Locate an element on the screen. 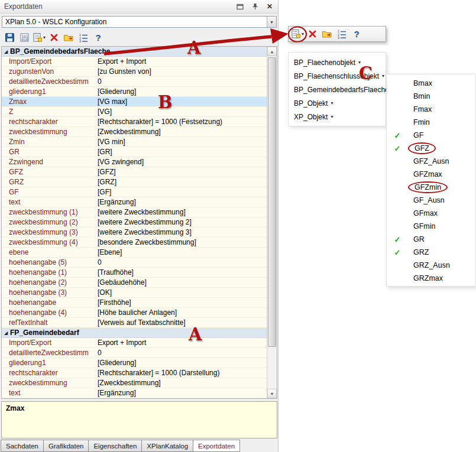  object-menu-item: BP_Flaechenschlussobjekt▾ is located at coordinates (337, 76).